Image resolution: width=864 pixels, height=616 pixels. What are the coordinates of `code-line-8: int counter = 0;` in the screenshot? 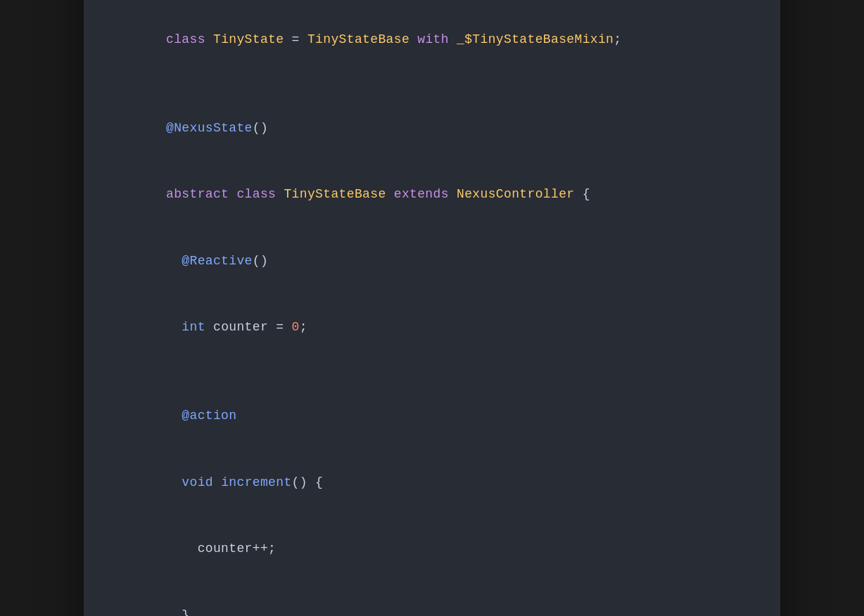 It's located at (436, 328).